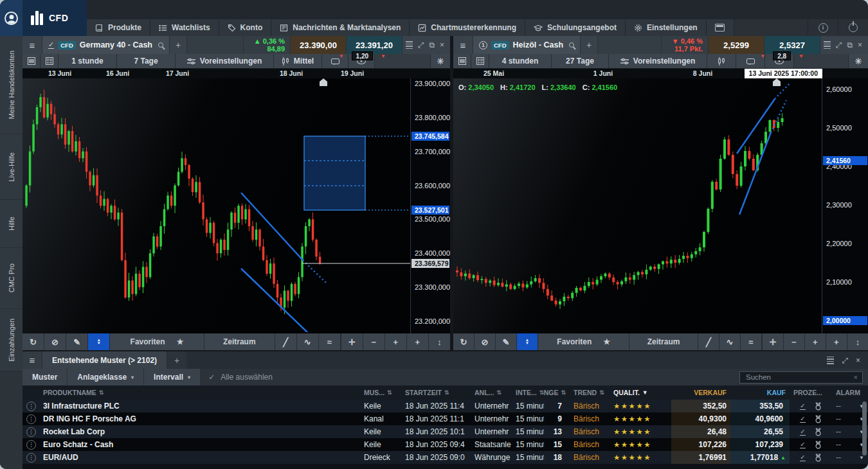 The width and height of the screenshot is (868, 469). Describe the element at coordinates (701, 393) in the screenshot. I see `col-verkauf: VERKAUF` at that location.